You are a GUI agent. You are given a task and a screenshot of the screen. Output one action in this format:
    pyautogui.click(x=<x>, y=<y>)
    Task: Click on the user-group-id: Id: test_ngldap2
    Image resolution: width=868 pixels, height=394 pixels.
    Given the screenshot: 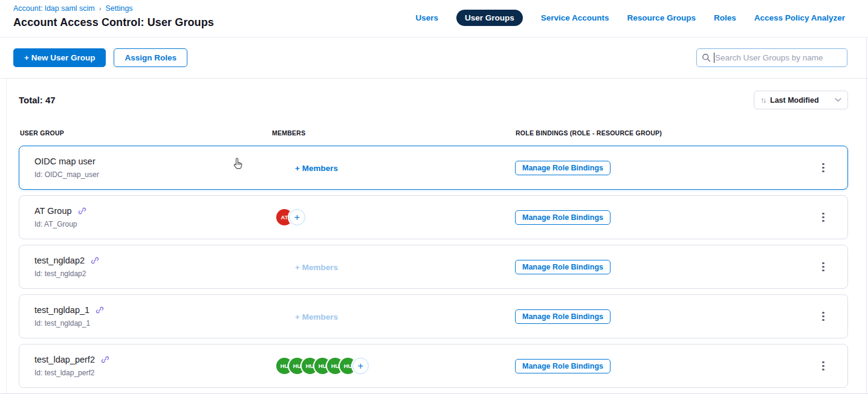 What is the action you would take?
    pyautogui.click(x=153, y=274)
    